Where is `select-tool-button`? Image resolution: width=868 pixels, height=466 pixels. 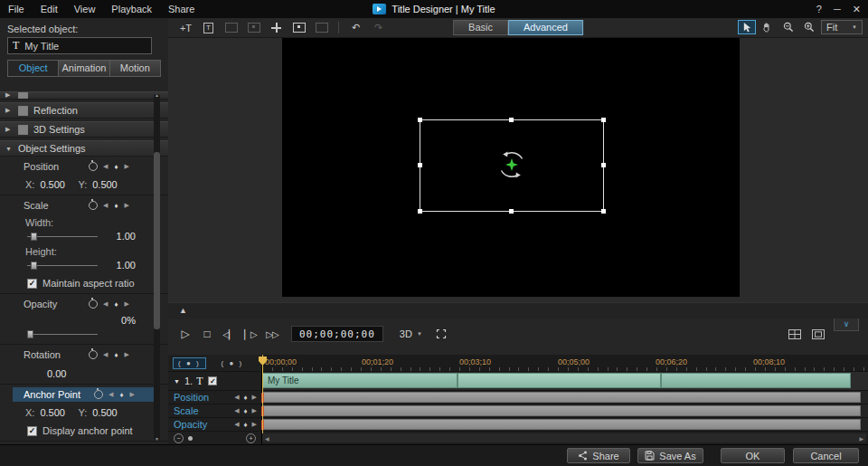 select-tool-button is located at coordinates (747, 27).